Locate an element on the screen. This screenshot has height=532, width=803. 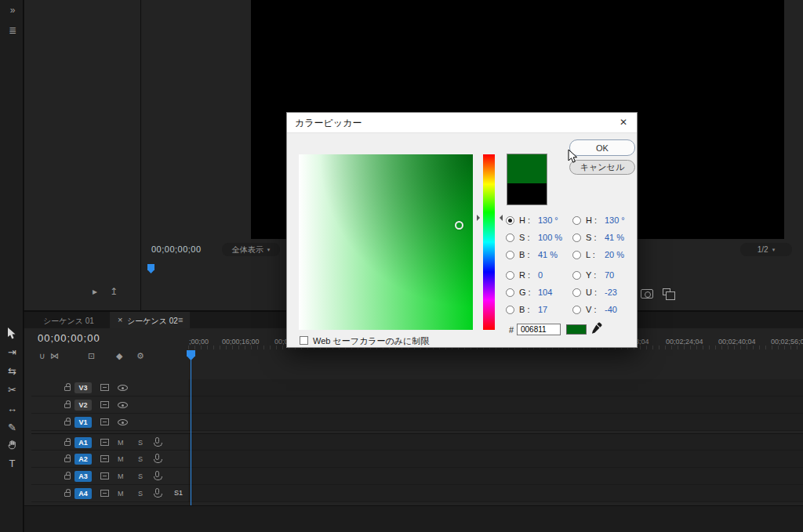
field-value: -40 is located at coordinates (611, 309).